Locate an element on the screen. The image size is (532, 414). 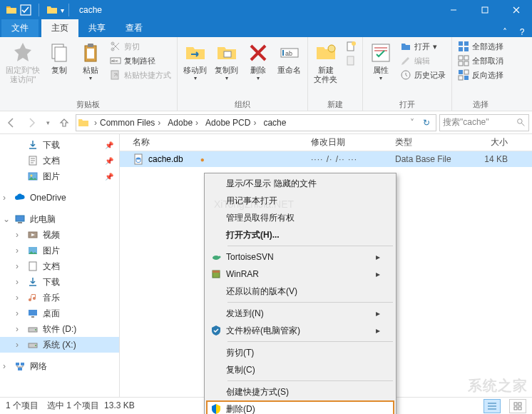
cut-button: 剪切 is located at coordinates (140, 46).